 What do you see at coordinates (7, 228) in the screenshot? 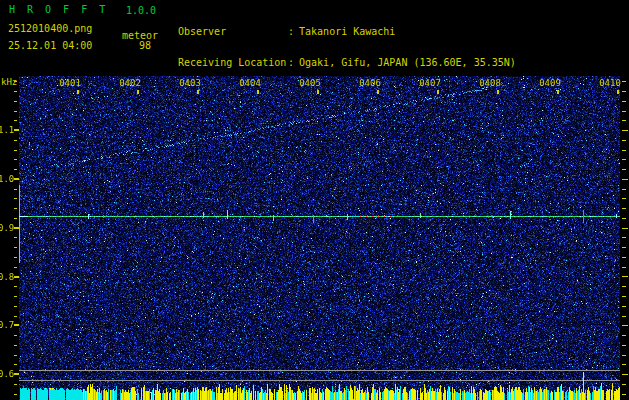
I see `freq-axis-label: 0.9` at bounding box center [7, 228].